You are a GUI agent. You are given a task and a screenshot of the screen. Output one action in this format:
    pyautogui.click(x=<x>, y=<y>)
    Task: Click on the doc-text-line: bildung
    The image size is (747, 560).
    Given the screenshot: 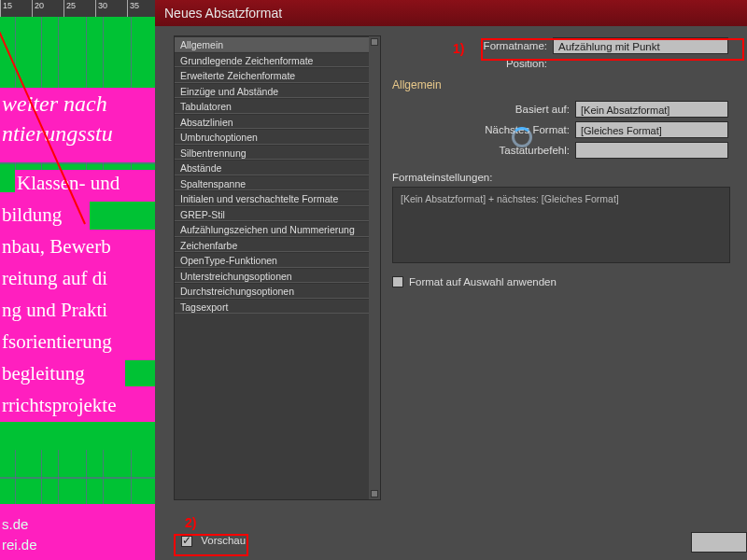 What is the action you would take?
    pyautogui.click(x=32, y=215)
    